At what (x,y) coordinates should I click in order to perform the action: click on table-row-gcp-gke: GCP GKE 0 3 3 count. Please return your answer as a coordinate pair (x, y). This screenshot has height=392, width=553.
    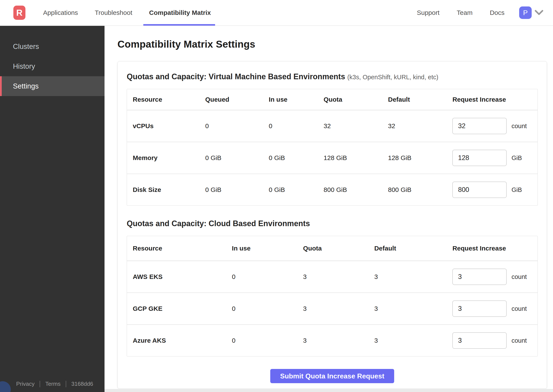
    Looking at the image, I should click on (332, 308).